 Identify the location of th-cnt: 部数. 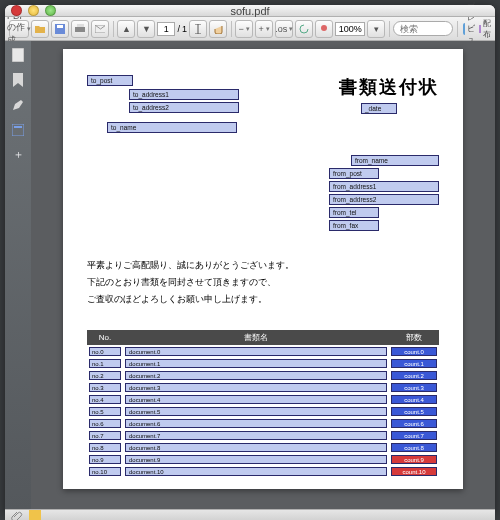
(414, 338).